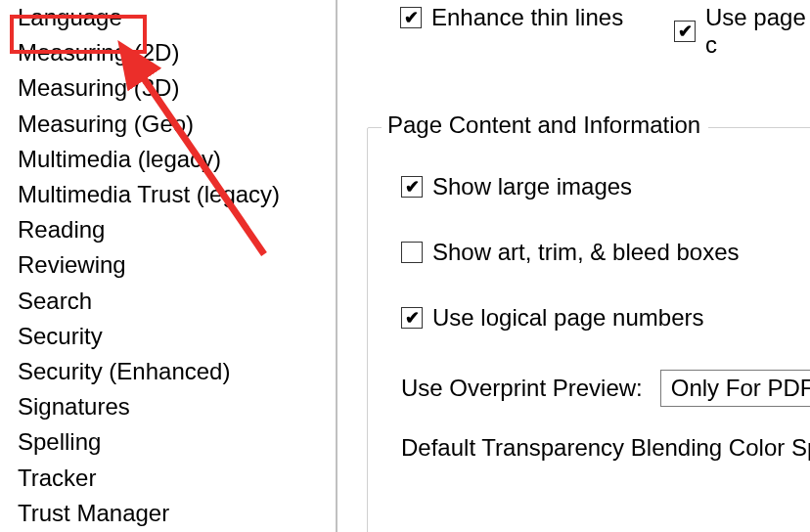 The height and width of the screenshot is (532, 810). What do you see at coordinates (170, 159) in the screenshot?
I see `sidebar-item-multimedia-legacy: Multimedia (legacy)` at bounding box center [170, 159].